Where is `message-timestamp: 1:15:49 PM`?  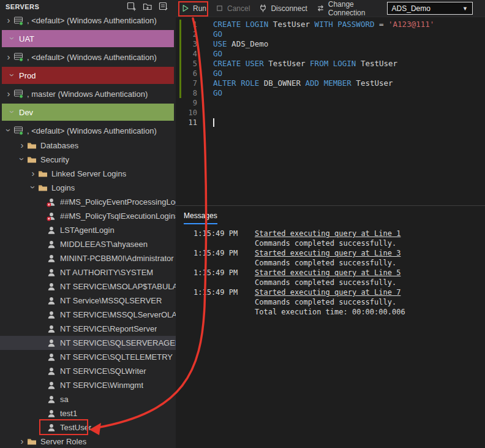
message-timestamp: 1:15:49 PM is located at coordinates (224, 253).